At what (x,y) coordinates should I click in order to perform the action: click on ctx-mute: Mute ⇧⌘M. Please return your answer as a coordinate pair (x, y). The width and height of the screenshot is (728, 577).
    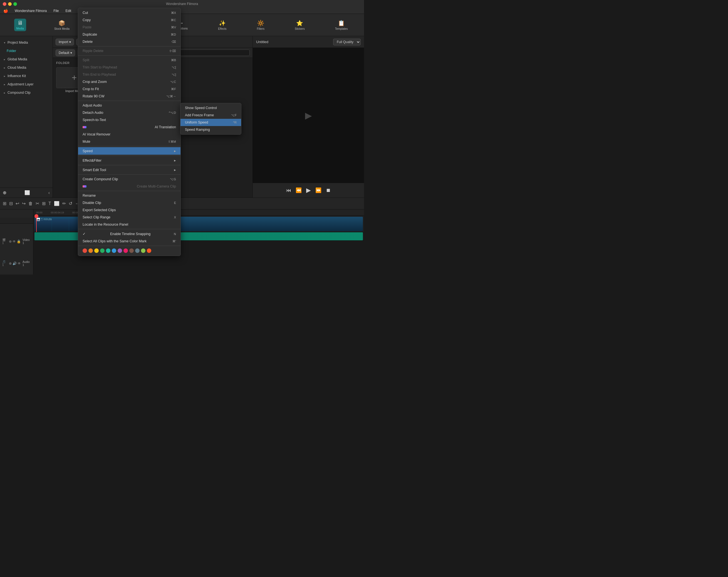
    Looking at the image, I should click on (129, 142).